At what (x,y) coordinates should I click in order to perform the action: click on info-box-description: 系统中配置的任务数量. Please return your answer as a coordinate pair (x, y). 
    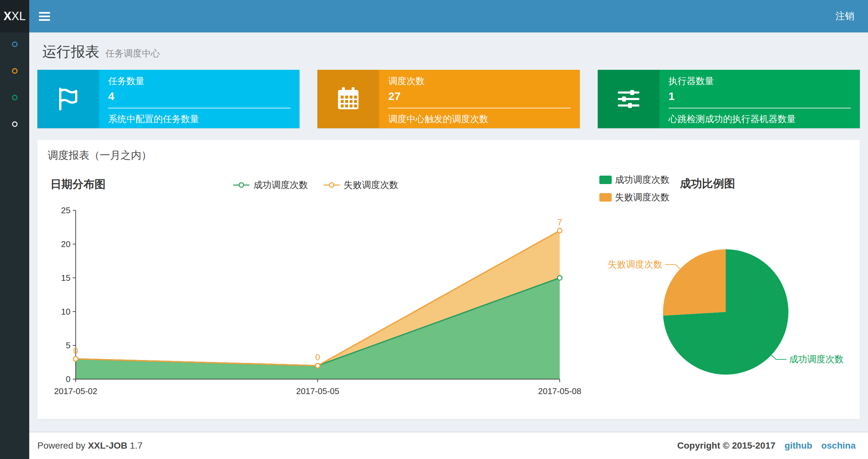
    Looking at the image, I should click on (199, 117).